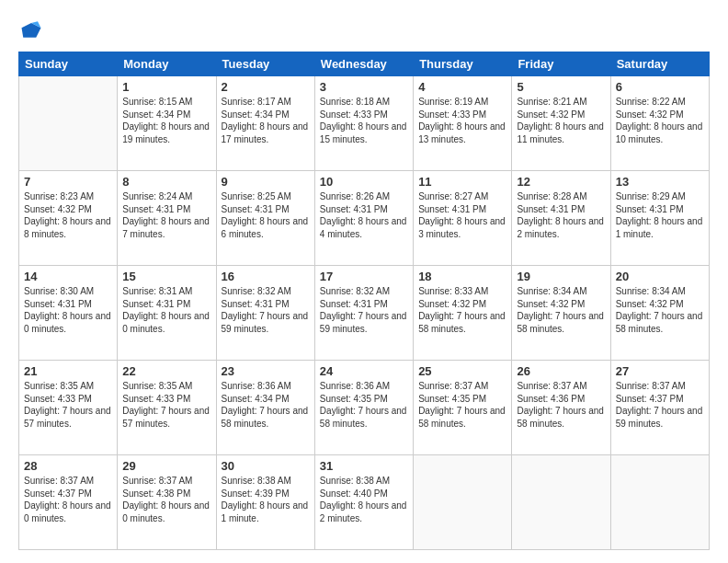 The image size is (728, 563). What do you see at coordinates (166, 182) in the screenshot?
I see `day-number: 8` at bounding box center [166, 182].